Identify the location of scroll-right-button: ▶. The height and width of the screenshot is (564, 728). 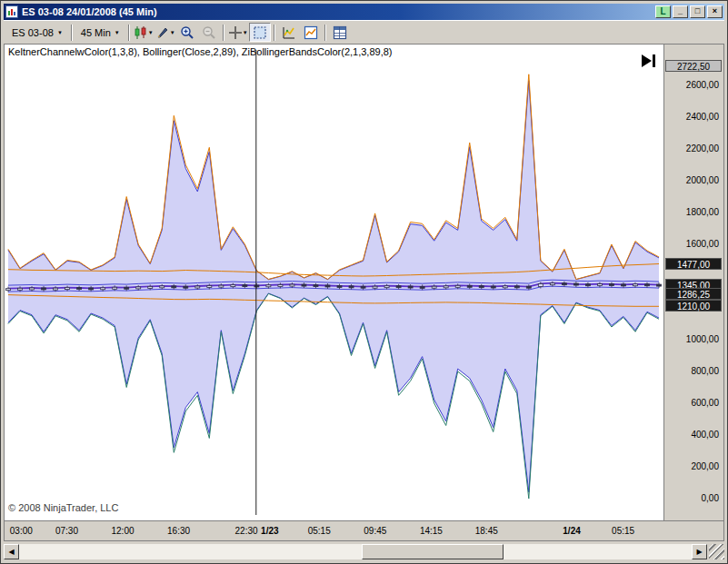
(700, 552).